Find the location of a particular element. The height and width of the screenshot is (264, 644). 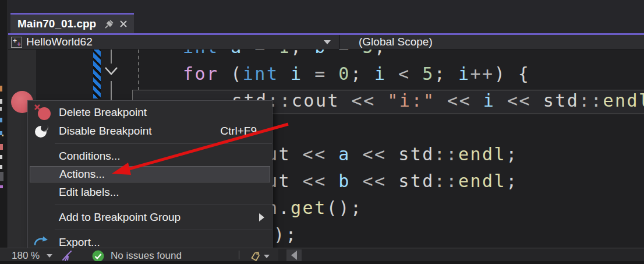

menu-item-delete-breakpoint: Delete Breakpoint is located at coordinates (150, 112).